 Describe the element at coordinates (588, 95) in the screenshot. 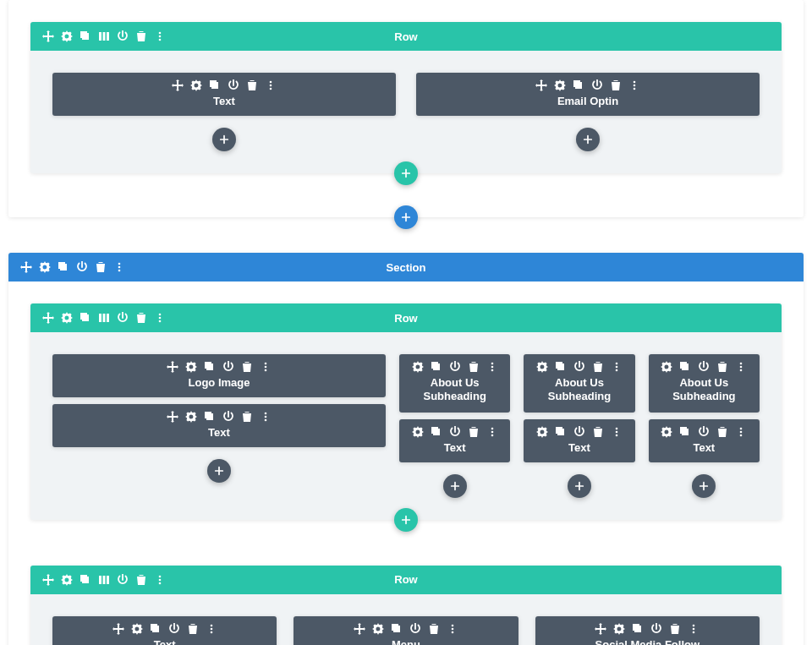

I see `module-email-optin: Email Optin` at that location.